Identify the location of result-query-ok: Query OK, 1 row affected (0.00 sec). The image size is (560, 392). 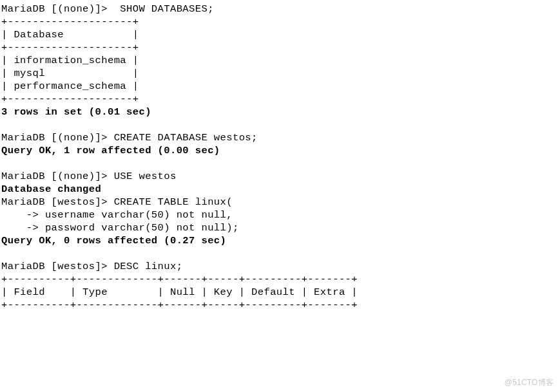
(111, 151).